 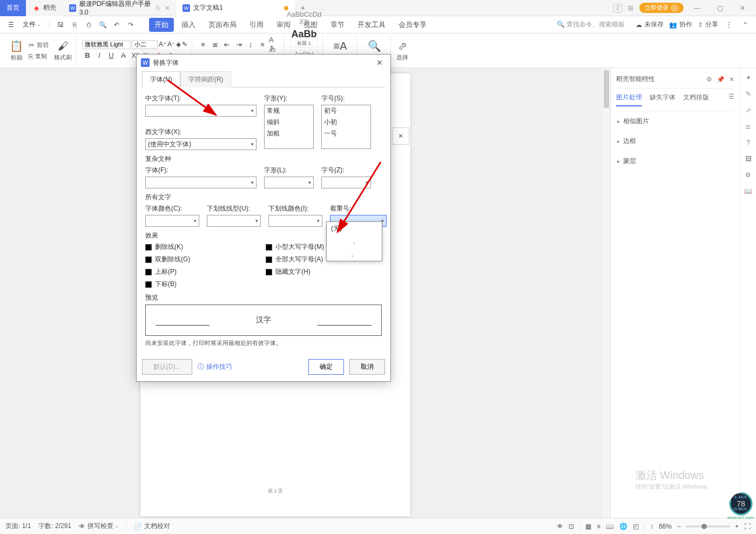 What do you see at coordinates (222, 25) in the screenshot?
I see `tab-layout: 页面布局` at bounding box center [222, 25].